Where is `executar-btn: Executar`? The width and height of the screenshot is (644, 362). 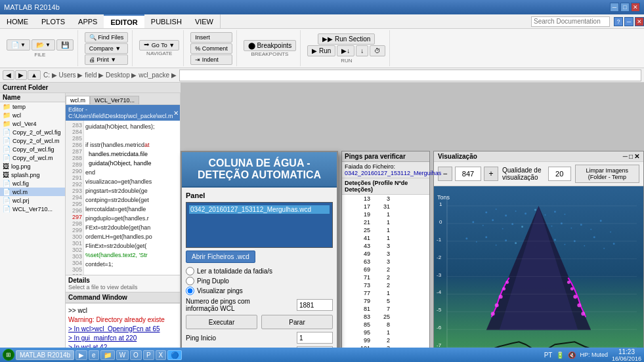
executar-btn: Executar is located at coordinates (222, 322).